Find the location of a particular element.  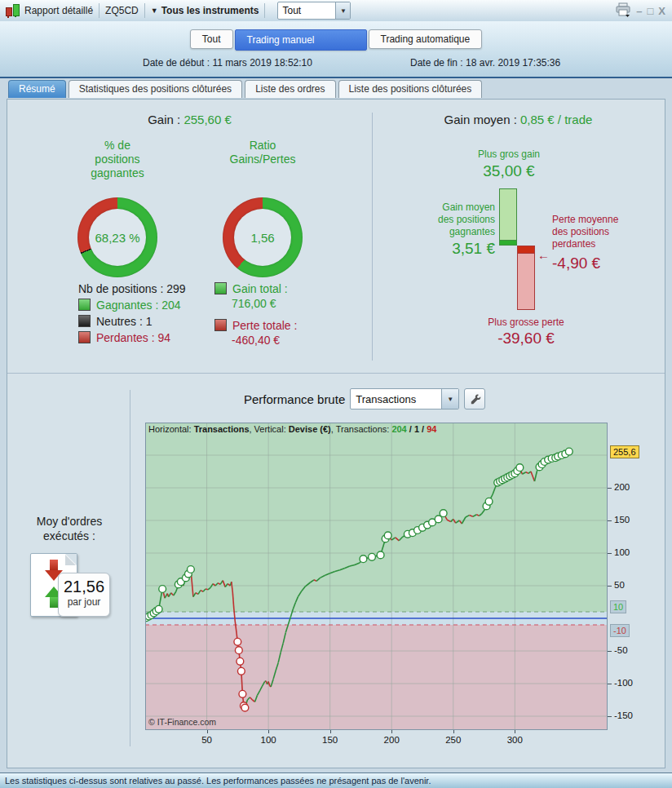

horizontal-divider is located at coordinates (336, 374).